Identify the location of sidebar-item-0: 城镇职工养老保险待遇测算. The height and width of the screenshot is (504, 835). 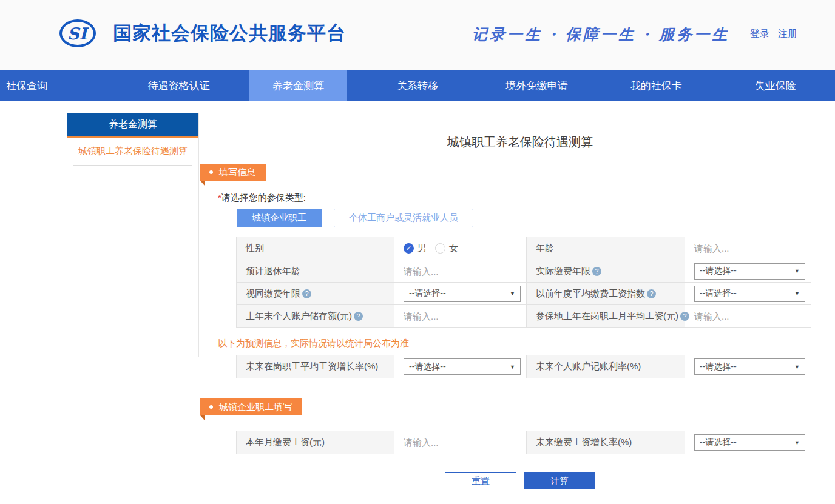
(133, 152).